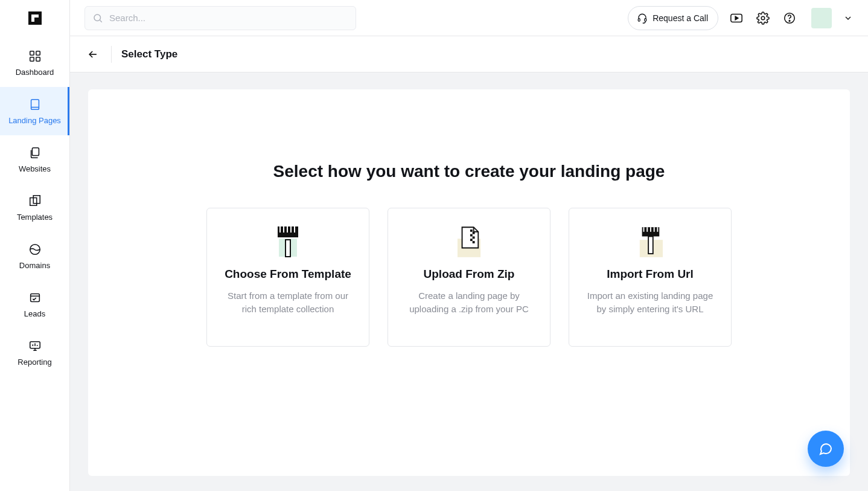  What do you see at coordinates (790, 18) in the screenshot?
I see `help-button` at bounding box center [790, 18].